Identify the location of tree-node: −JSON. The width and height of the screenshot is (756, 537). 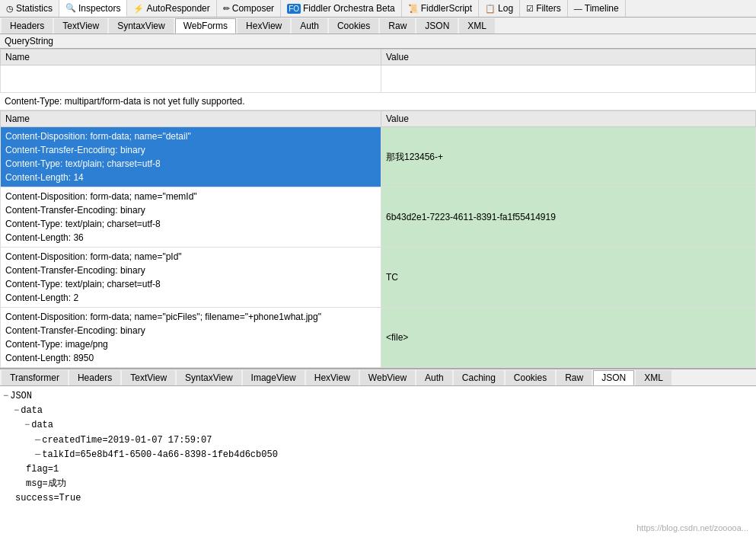
(378, 396).